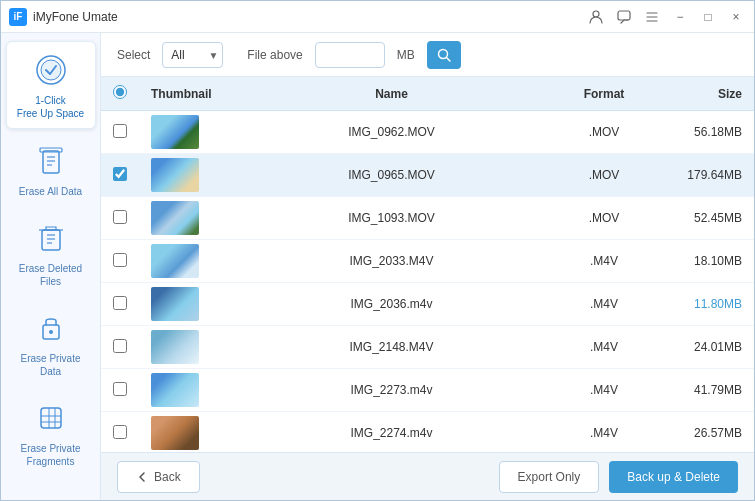  What do you see at coordinates (674, 477) in the screenshot?
I see `backup-delete-button: Back up & Delete` at bounding box center [674, 477].